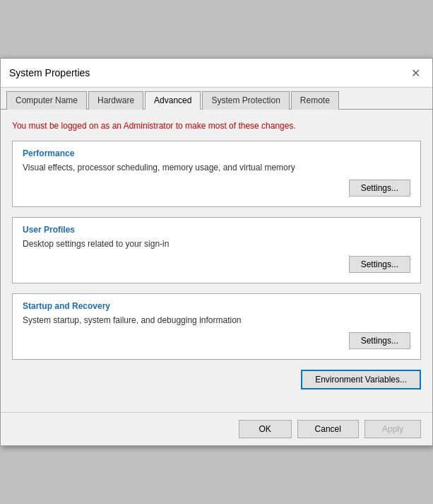 The height and width of the screenshot is (504, 433). I want to click on admin-notice: You must be logged on as an Administrato…, so click(216, 126).